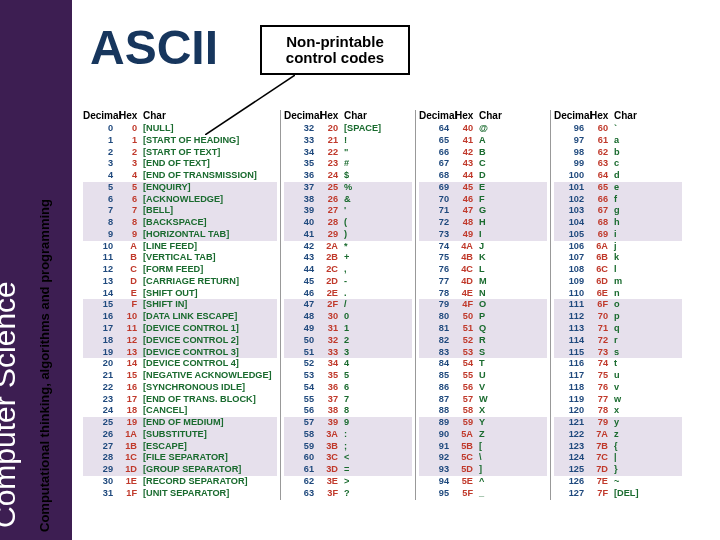 This screenshot has width=720, height=540. What do you see at coordinates (180, 447) in the screenshot?
I see `ascii-row: 271B[ESCAPE]` at bounding box center [180, 447].